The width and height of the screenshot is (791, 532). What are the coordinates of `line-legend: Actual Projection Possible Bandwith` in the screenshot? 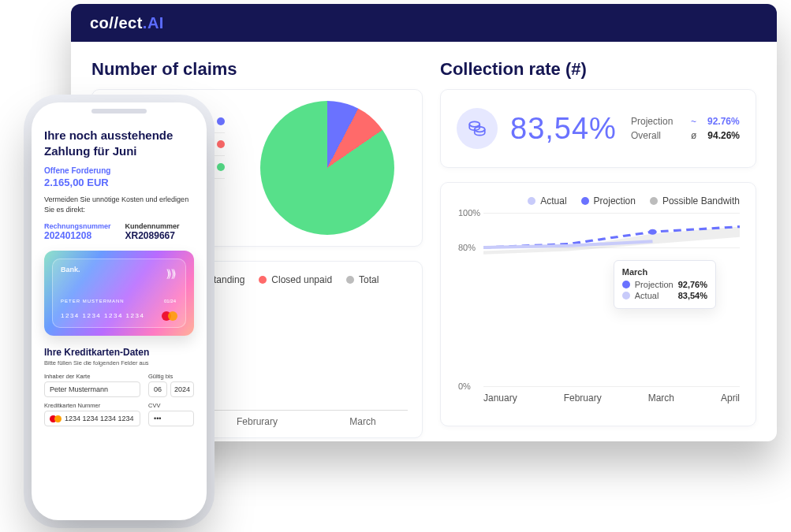 It's located at (598, 201).